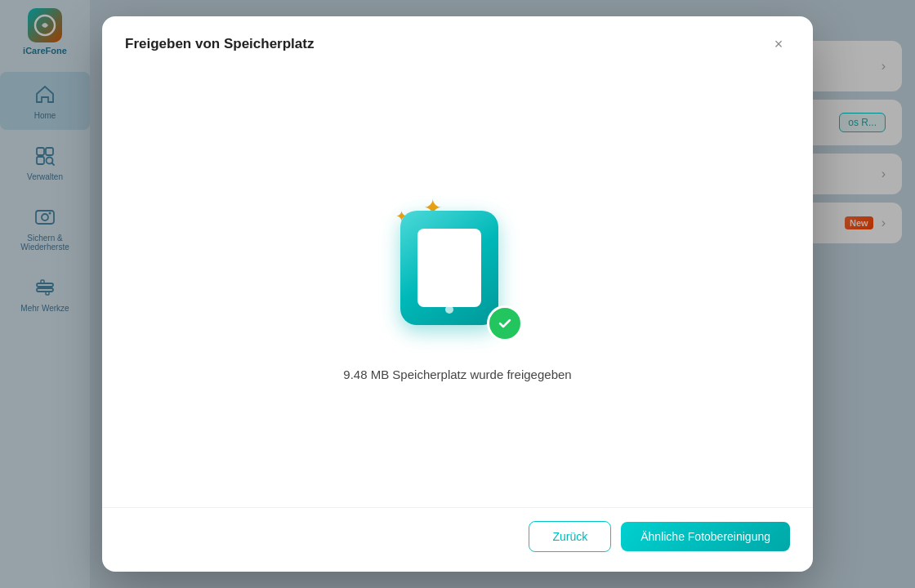 The height and width of the screenshot is (588, 915). What do you see at coordinates (458, 374) in the screenshot?
I see `success-message: 9.48 MB Speicherplatz wurde freigegeben` at bounding box center [458, 374].